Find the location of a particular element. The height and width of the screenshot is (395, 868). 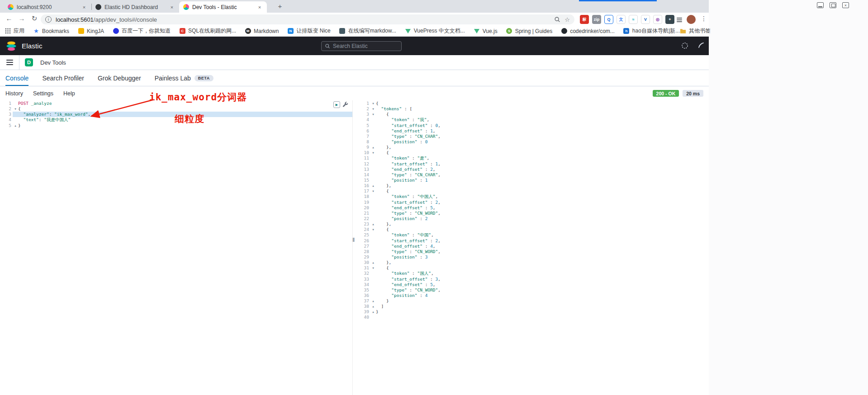

zoom-icon is located at coordinates (557, 19).